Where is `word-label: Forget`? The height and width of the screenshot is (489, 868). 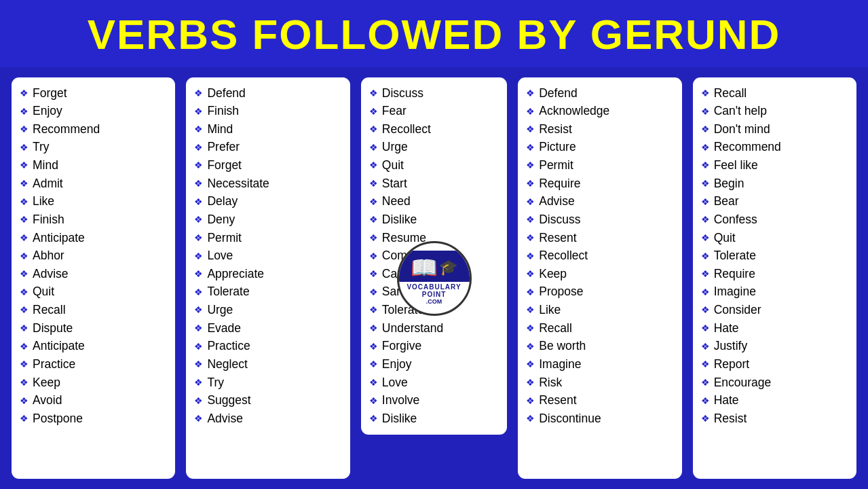 word-label: Forget is located at coordinates (224, 166).